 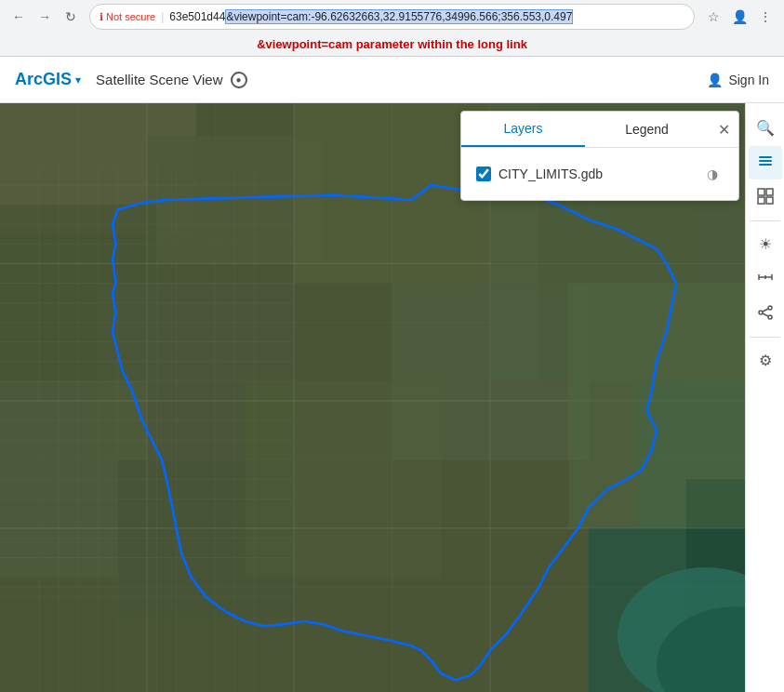 I want to click on layer-name: CITY_LIMITS.gdb, so click(x=596, y=174).